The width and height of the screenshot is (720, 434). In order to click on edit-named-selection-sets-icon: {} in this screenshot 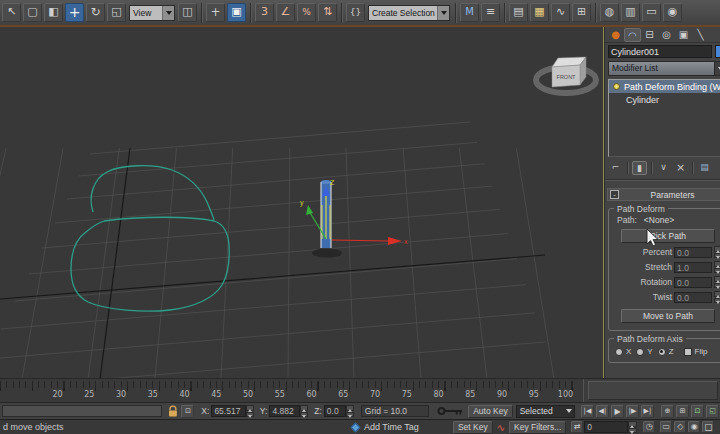, I will do `click(356, 12)`.